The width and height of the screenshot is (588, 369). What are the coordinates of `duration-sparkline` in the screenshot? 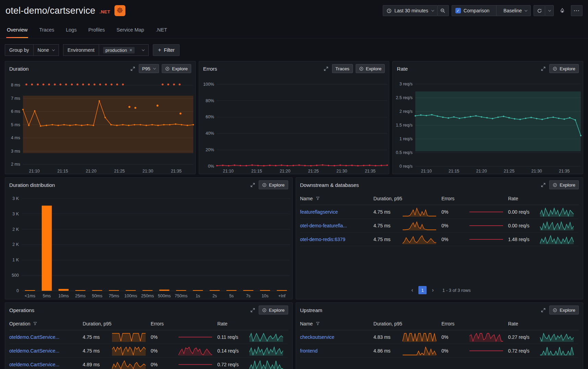 It's located at (419, 239).